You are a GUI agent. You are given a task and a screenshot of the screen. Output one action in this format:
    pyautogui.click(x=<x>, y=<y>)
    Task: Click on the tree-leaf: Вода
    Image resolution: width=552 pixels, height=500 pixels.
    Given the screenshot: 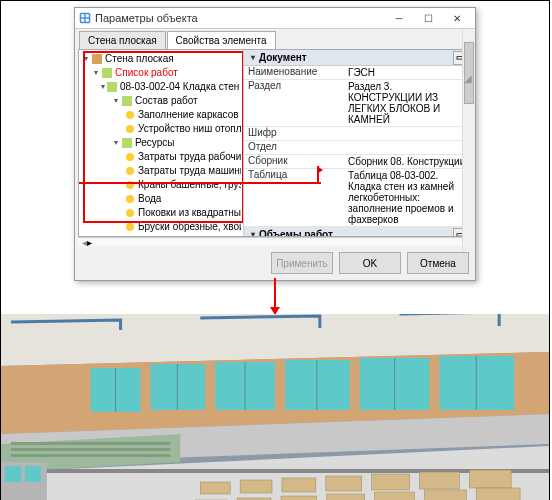 What is the action you would take?
    pyautogui.click(x=150, y=199)
    